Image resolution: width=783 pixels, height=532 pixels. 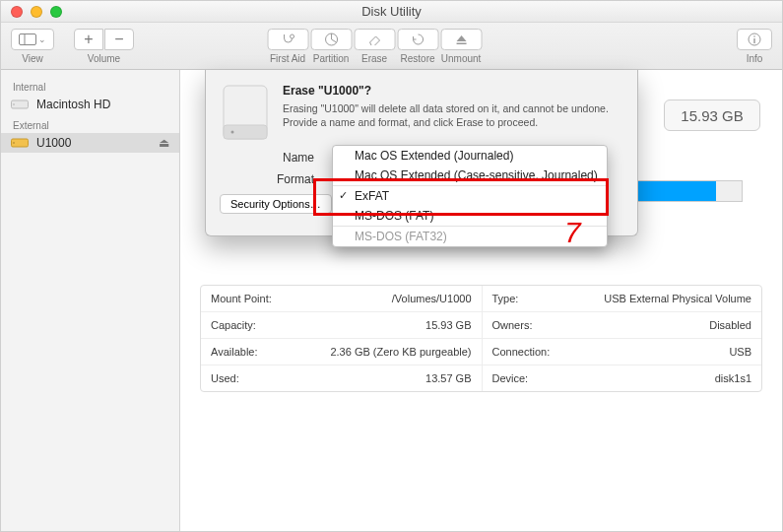 I want to click on restore-button, so click(x=418, y=39).